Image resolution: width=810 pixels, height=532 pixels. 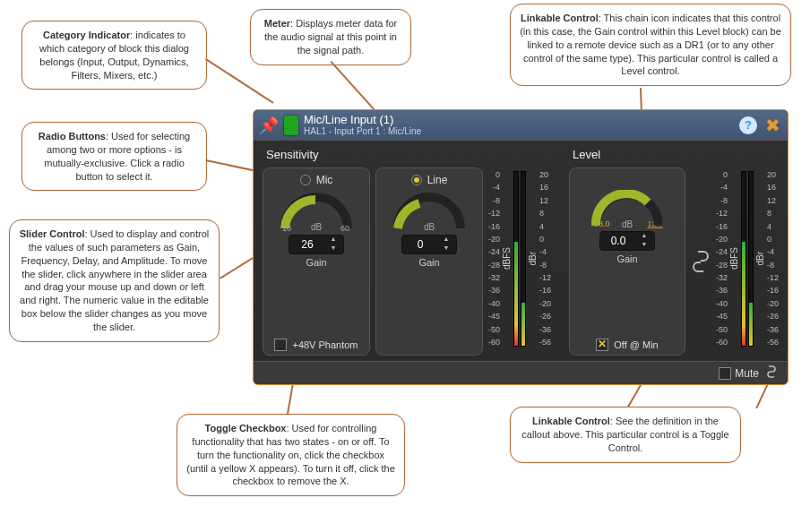 What do you see at coordinates (625, 435) in the screenshot?
I see `callout-linkable-bottom: Linkable Control: See the definition in …` at bounding box center [625, 435].